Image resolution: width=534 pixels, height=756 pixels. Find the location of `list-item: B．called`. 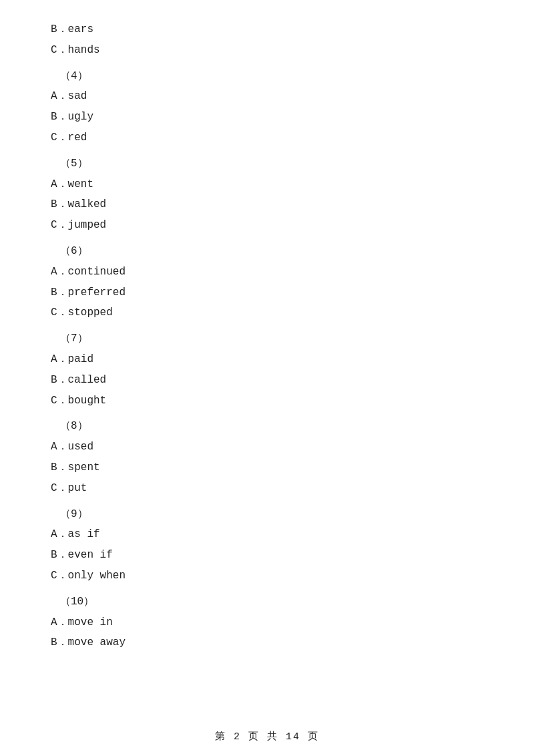

list-item: B．called is located at coordinates (267, 381).